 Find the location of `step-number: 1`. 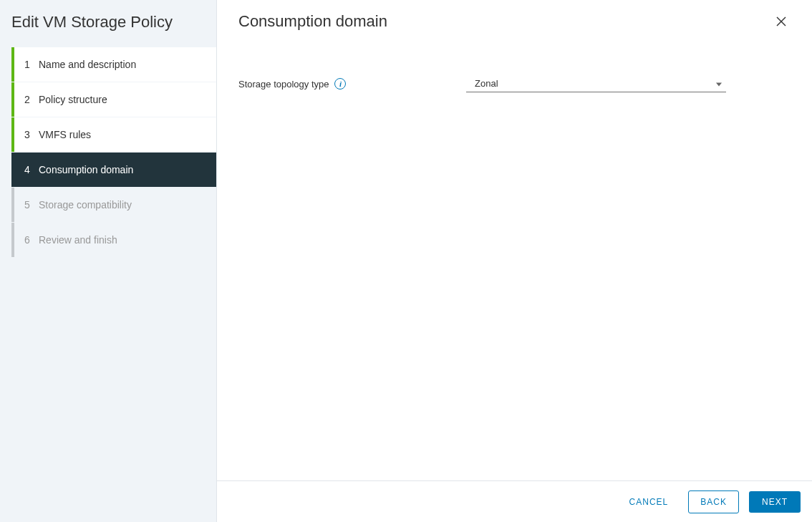

step-number: 1 is located at coordinates (32, 64).